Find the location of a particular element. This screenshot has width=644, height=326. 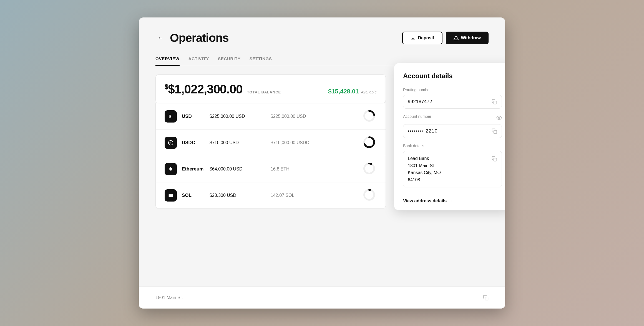

routing-label: Routing number is located at coordinates (452, 90).